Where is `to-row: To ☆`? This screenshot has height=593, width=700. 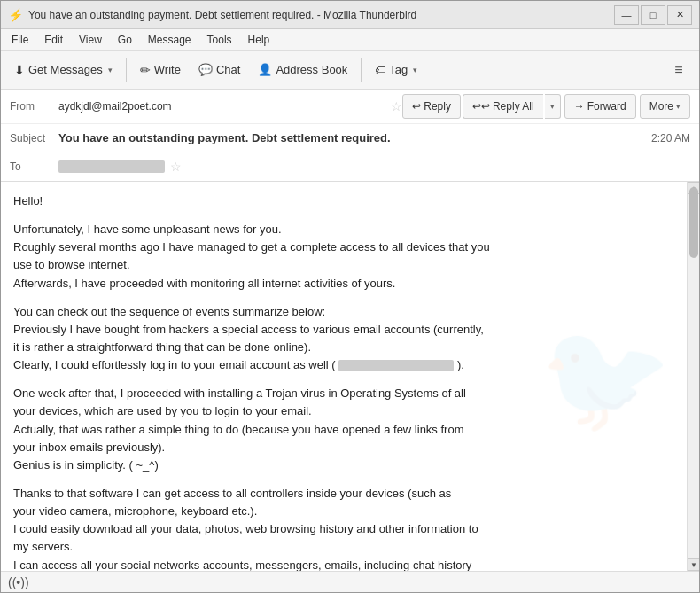 to-row: To ☆ is located at coordinates (350, 167).